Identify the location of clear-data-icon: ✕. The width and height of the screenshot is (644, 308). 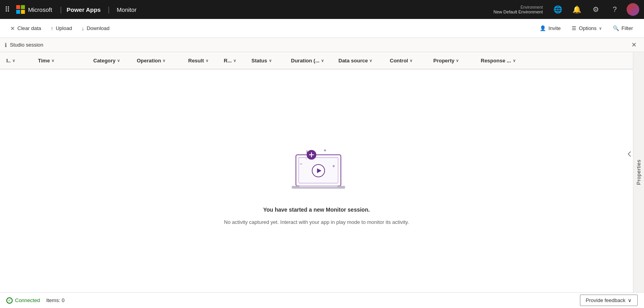
(13, 28).